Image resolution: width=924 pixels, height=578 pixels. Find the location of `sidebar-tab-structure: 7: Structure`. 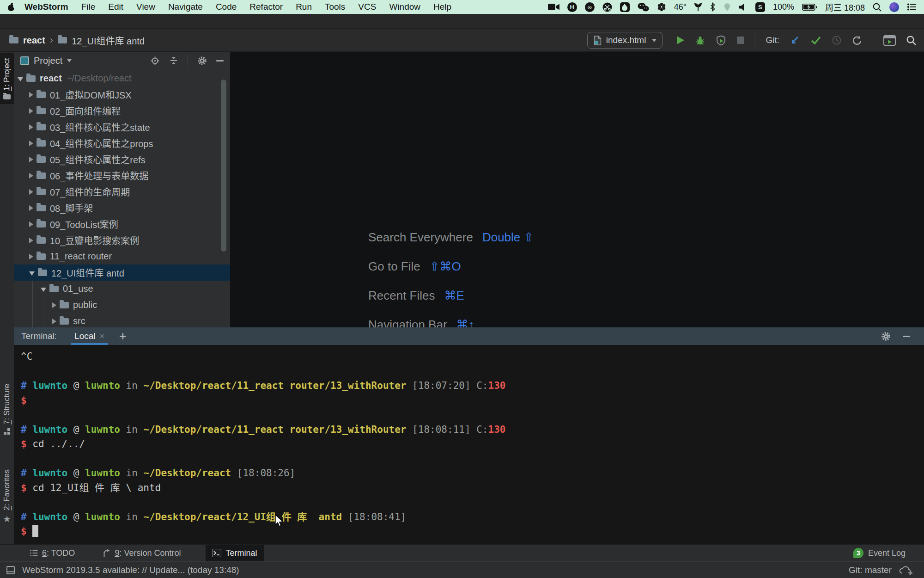

sidebar-tab-structure: 7: Structure is located at coordinates (7, 410).